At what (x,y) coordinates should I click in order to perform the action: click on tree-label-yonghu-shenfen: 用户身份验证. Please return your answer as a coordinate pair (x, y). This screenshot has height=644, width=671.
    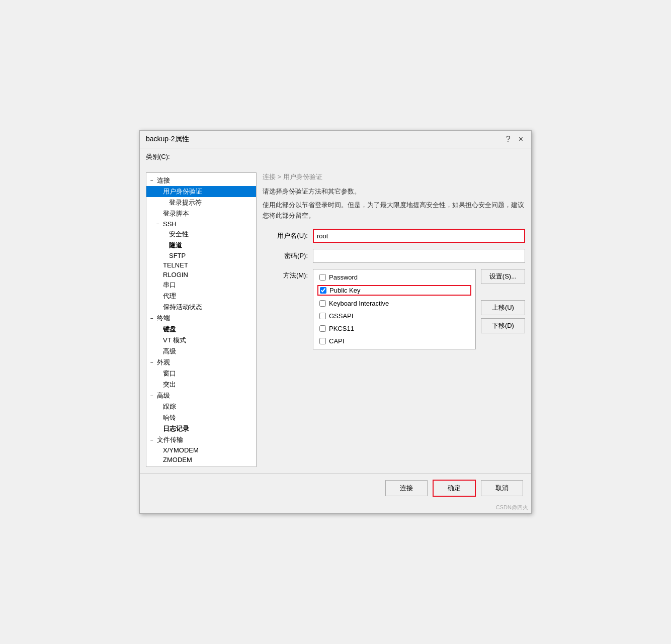
    Looking at the image, I should click on (183, 192).